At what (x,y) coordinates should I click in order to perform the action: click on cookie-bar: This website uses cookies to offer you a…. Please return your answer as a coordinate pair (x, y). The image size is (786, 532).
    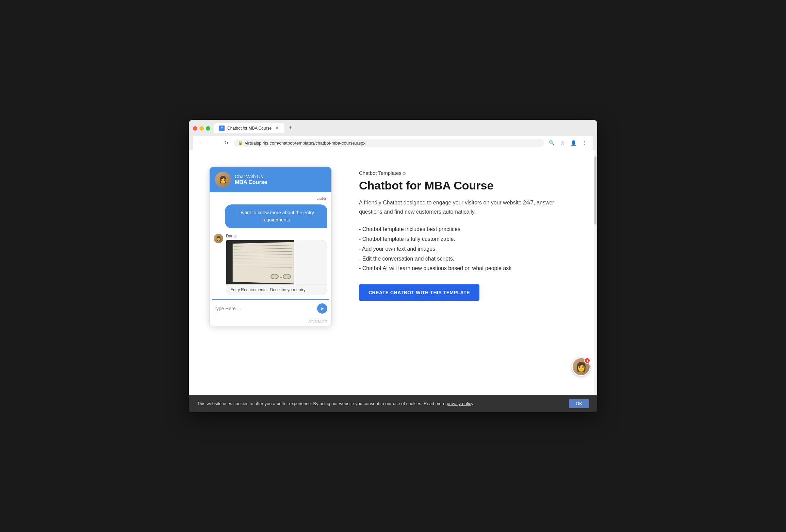
    Looking at the image, I should click on (393, 403).